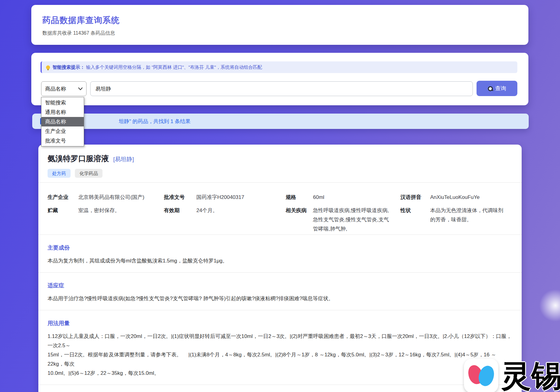 The width and height of the screenshot is (560, 392). I want to click on section-title-dosage: 用法用量, so click(280, 323).